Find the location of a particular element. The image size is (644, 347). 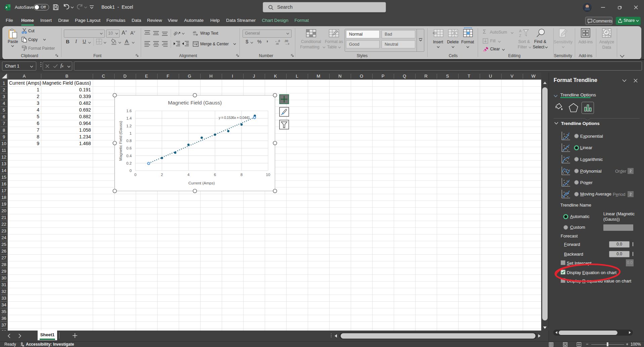

svg-text: 0.692 is located at coordinates (85, 110).